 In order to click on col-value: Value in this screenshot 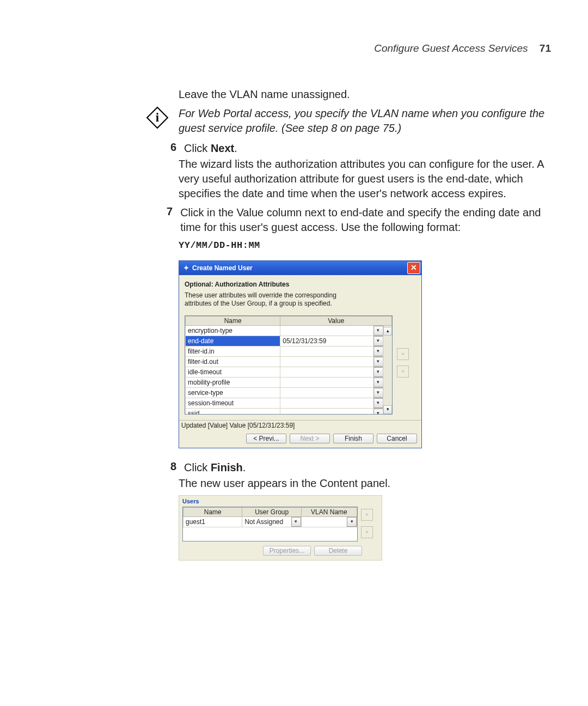, I will do `click(336, 321)`.